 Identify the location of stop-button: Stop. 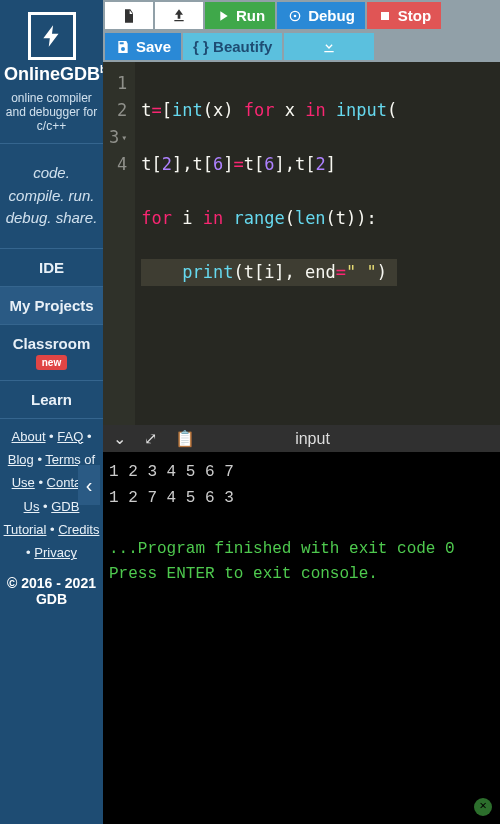
(404, 16).